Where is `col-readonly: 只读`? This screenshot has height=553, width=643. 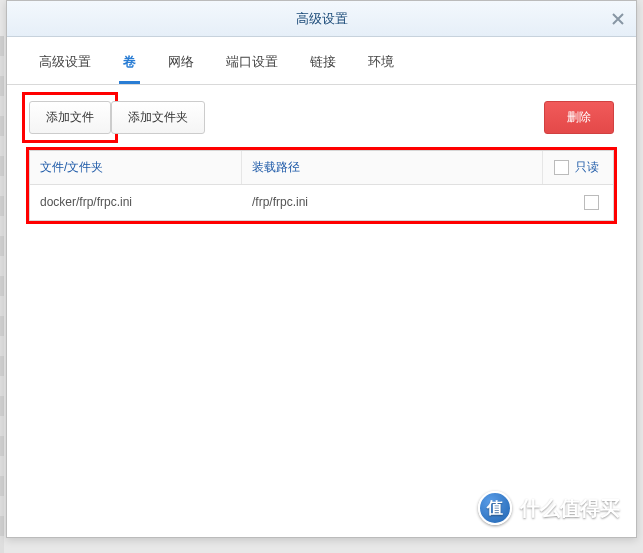
col-readonly: 只读 is located at coordinates (578, 168).